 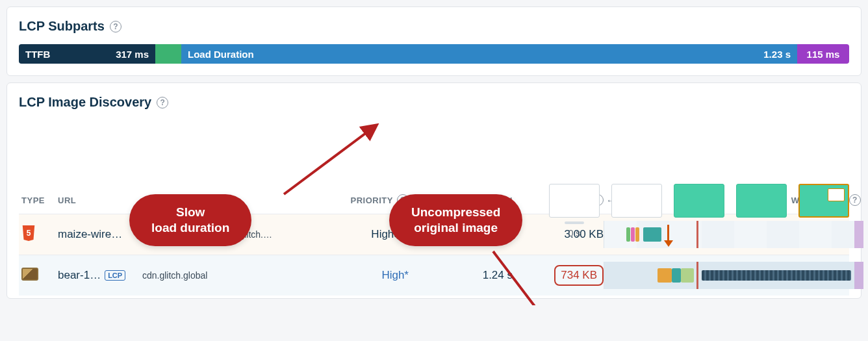 What do you see at coordinates (133, 55) in the screenshot?
I see `ttfb-value: 317 ms` at bounding box center [133, 55].